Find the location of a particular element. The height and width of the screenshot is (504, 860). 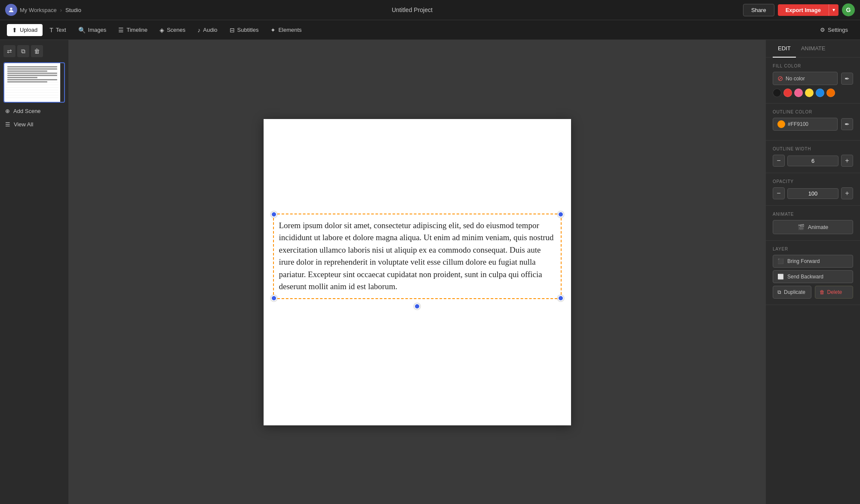

toolbar: ⬆ Upload T Text 🔍 Images ☰ Timeline ◈ Sc… is located at coordinates (430, 30).